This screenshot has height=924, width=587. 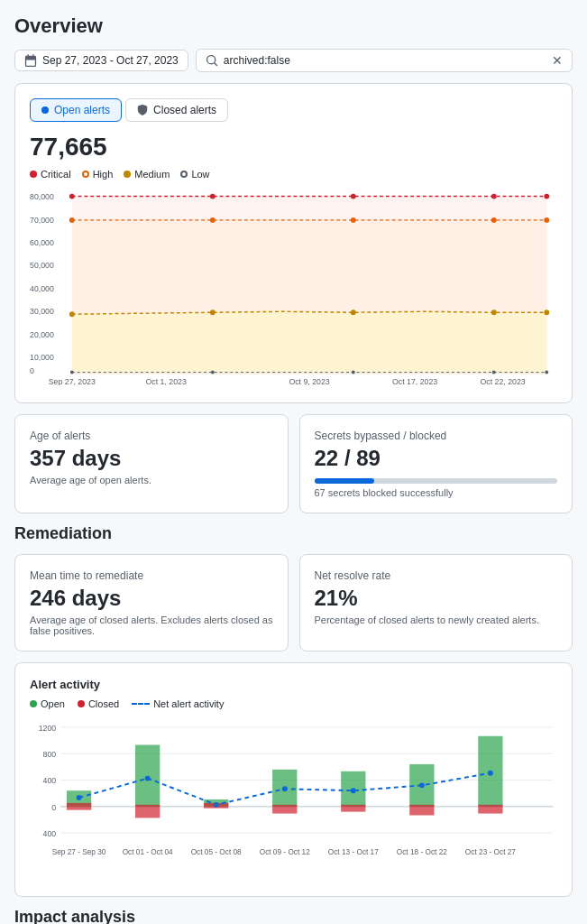 I want to click on query-filter-badge: archived:false ✕, so click(x=384, y=60).